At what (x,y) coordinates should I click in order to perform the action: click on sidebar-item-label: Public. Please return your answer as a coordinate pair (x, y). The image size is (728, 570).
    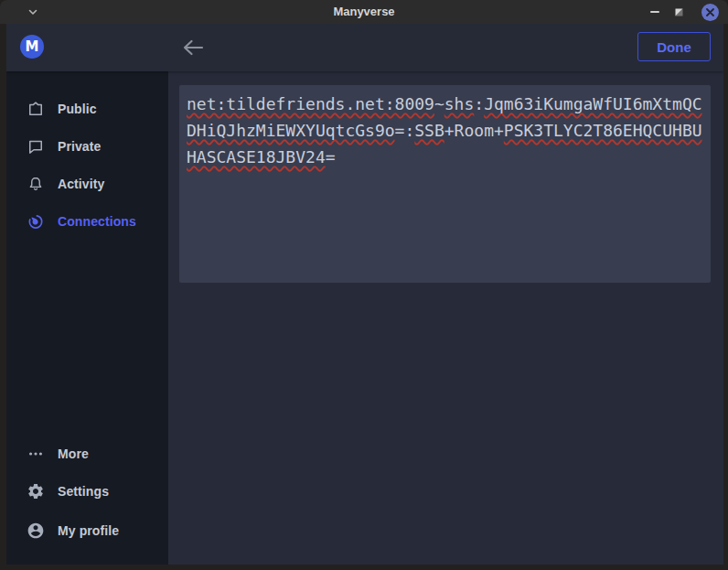
    Looking at the image, I should click on (77, 109).